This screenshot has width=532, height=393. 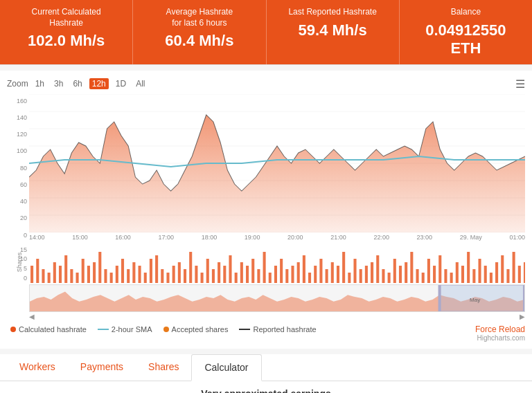 What do you see at coordinates (58, 84) in the screenshot?
I see `zoom-3h: 3h` at bounding box center [58, 84].